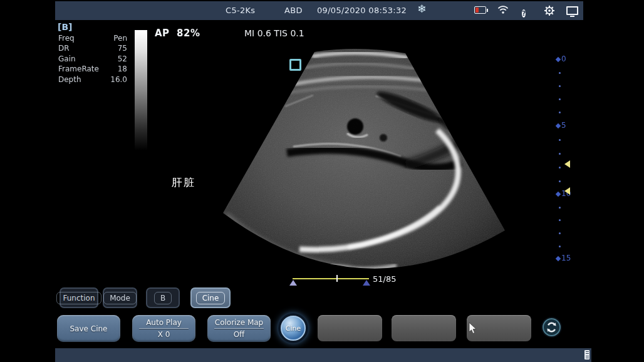 Image resolution: width=644 pixels, height=362 pixels. I want to click on body-annotation-label: 肝脏, so click(184, 183).